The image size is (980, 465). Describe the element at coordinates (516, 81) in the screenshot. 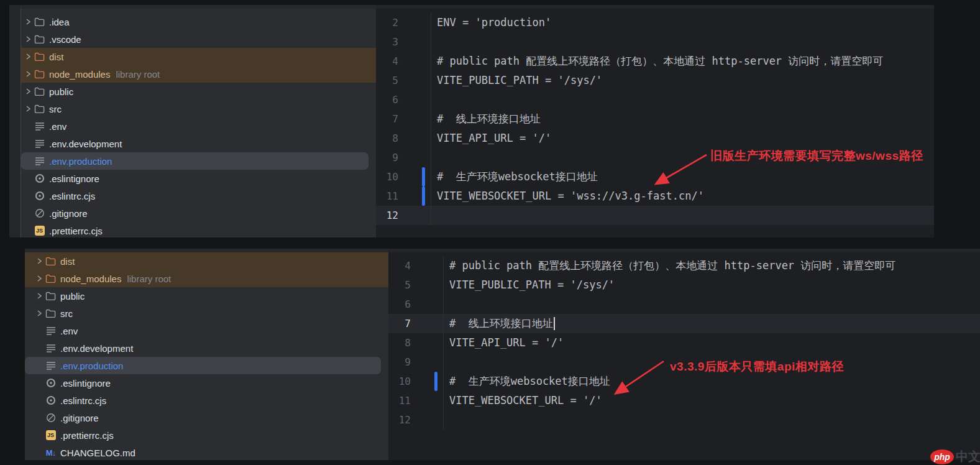

I see `code-text: VITE_PUBLIC_PATH = '/sys/'` at that location.